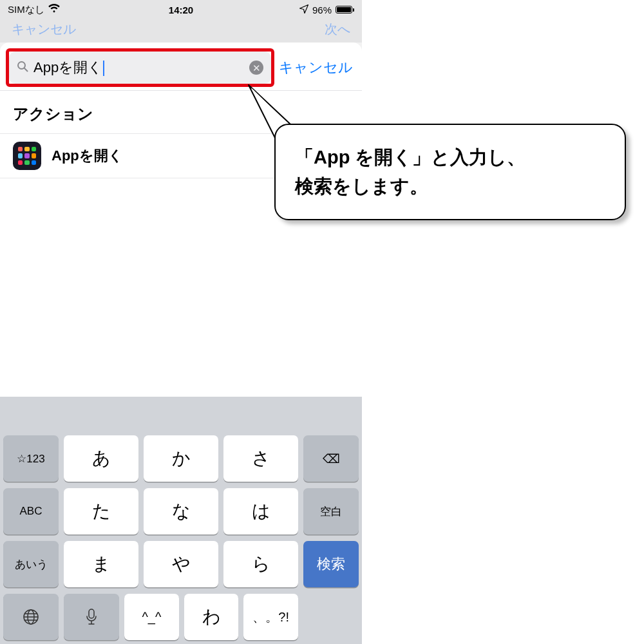 The width and height of the screenshot is (644, 644). Describe the element at coordinates (211, 617) in the screenshot. I see `key-わ: わ` at that location.